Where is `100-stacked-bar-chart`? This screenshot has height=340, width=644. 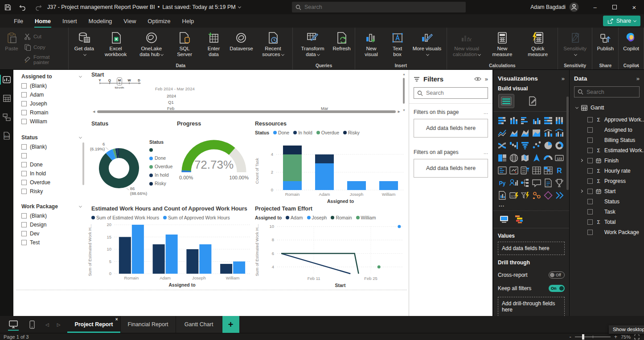
100-stacked-bar-chart is located at coordinates (548, 121).